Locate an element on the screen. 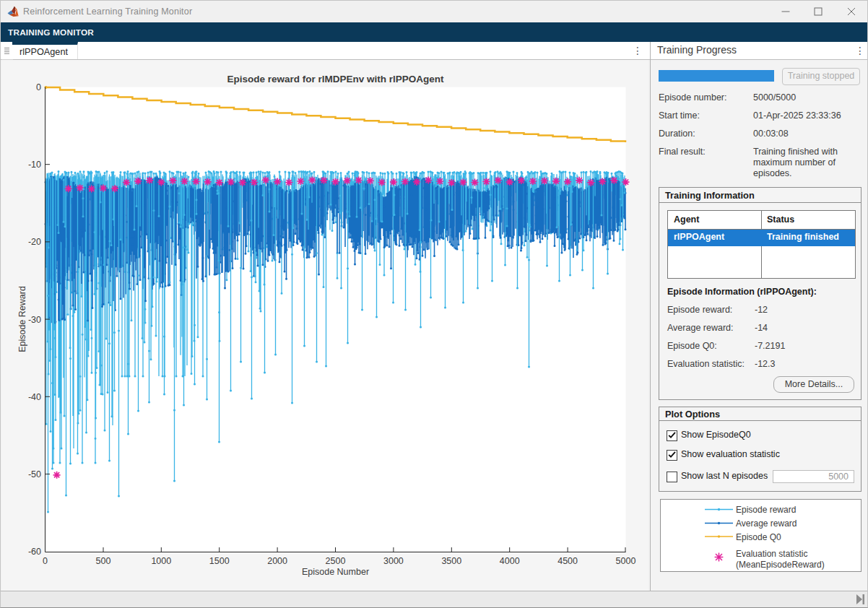  svg-text: Episode Number is located at coordinates (335, 572).